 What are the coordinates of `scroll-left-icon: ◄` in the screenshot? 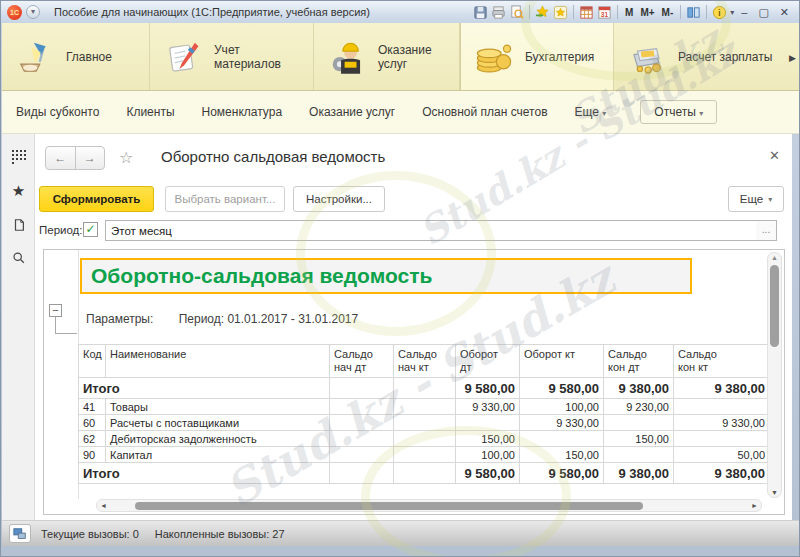 It's located at (104, 506).